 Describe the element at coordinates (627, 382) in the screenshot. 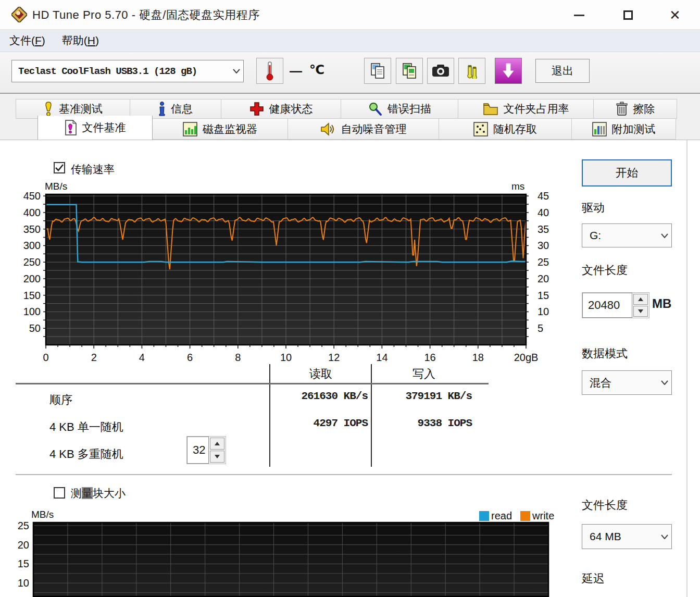

I see `data-mode-dropdown: 混合` at that location.